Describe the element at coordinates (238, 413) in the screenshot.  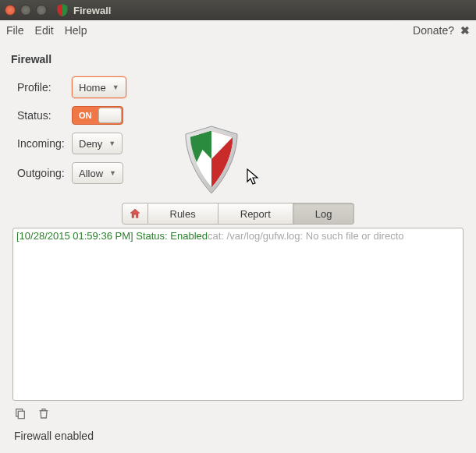
I see `bottom-toolbar` at that location.